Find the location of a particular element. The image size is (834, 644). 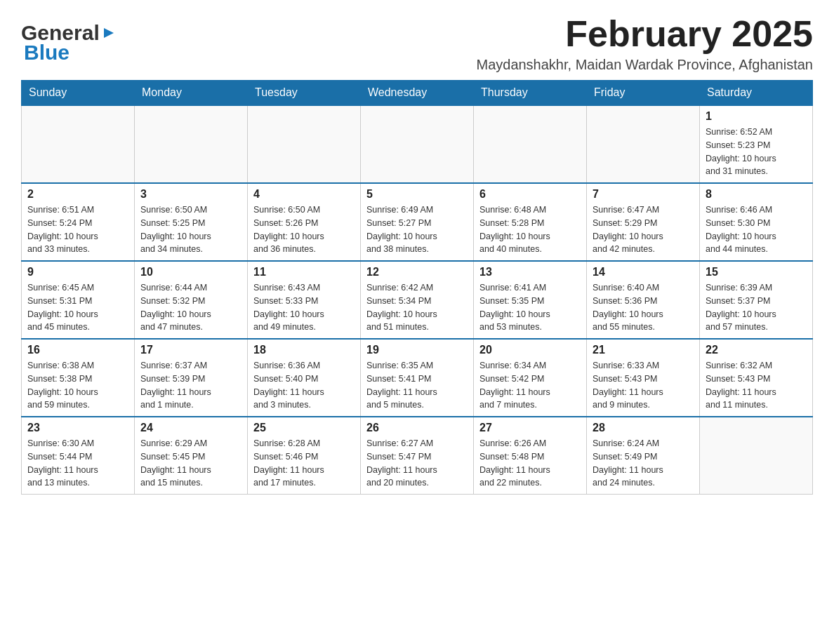

day-info: Sunrise: 6:34 AM Sunset: 5:42 PM Dayligh… is located at coordinates (530, 386).